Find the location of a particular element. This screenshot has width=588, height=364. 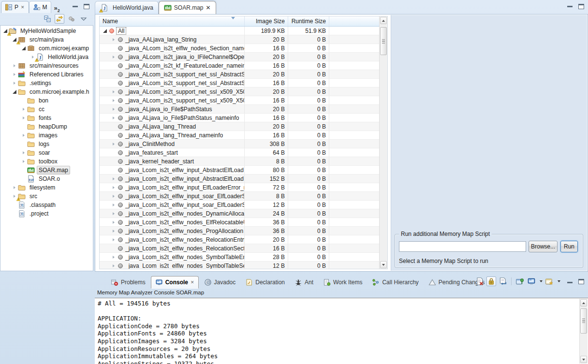

column-header-image-size: Image Size is located at coordinates (266, 21).